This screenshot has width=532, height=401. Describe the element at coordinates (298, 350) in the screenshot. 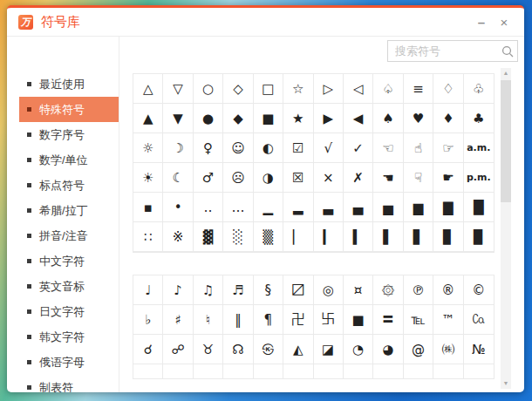

I see `symbol-cell: ◭` at that location.